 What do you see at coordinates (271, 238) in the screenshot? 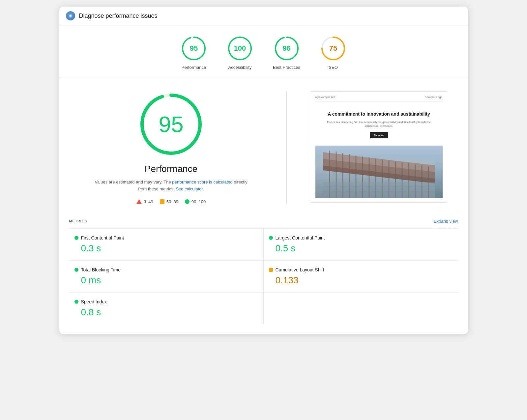
I see `metric-lcp-indicator` at bounding box center [271, 238].